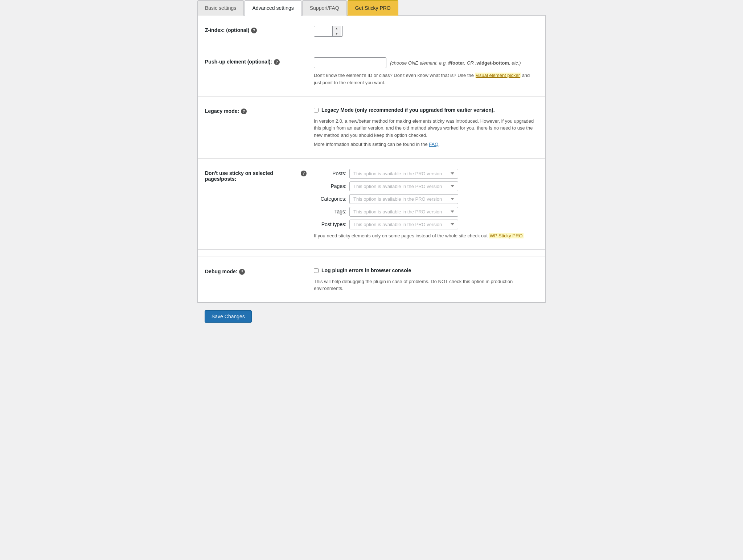 Image resolution: width=743 pixels, height=560 pixels. What do you see at coordinates (426, 127) in the screenshot?
I see `legacy-content: Legacy Mode (only recommended if you upg…` at bounding box center [426, 127].